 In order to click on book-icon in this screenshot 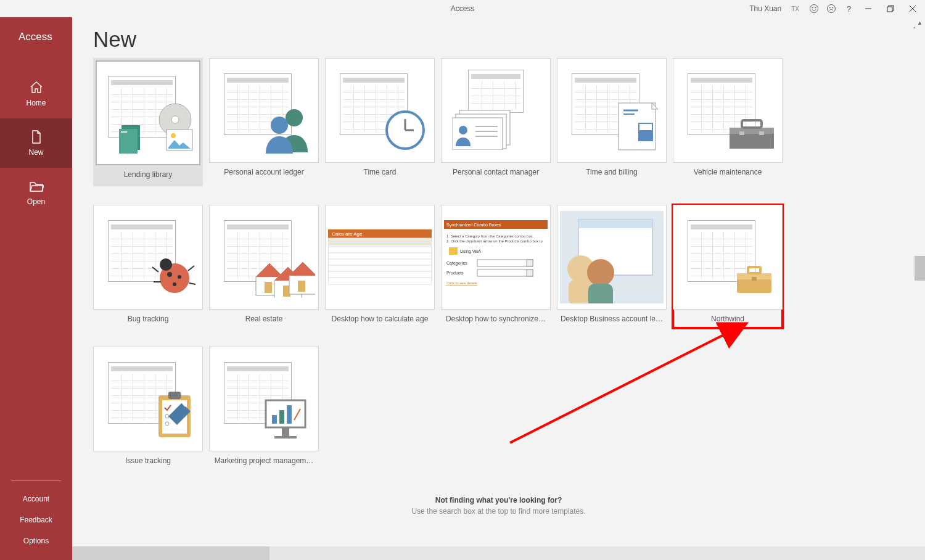, I will do `click(132, 138)`.